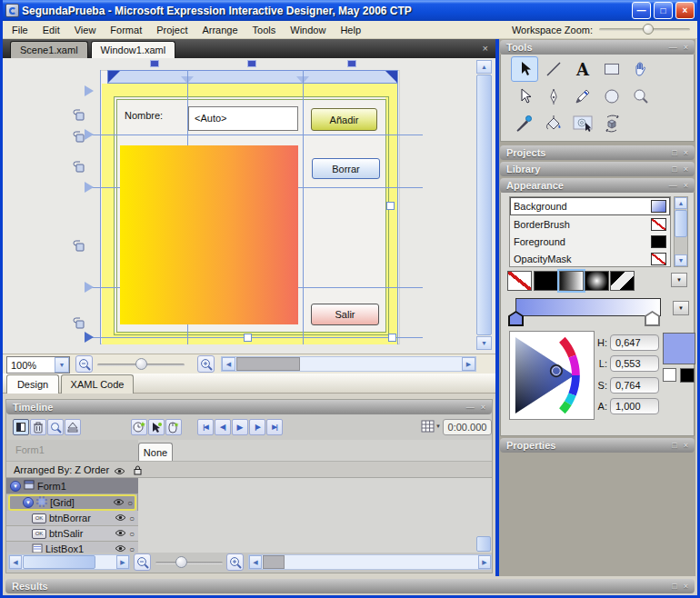  What do you see at coordinates (438, 426) in the screenshot?
I see `grid-options-arrow-icon: ▼` at bounding box center [438, 426].